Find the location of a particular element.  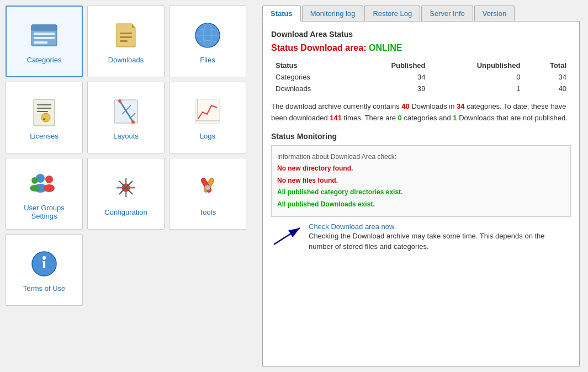

count-zero-cats: 0 is located at coordinates (400, 118).